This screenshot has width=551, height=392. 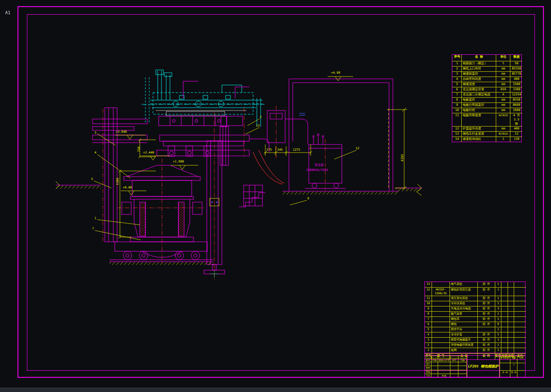 What do you see at coordinates (479, 119) in the screenshot?
I see `table-cell: 电极升降速度` at bounding box center [479, 119].